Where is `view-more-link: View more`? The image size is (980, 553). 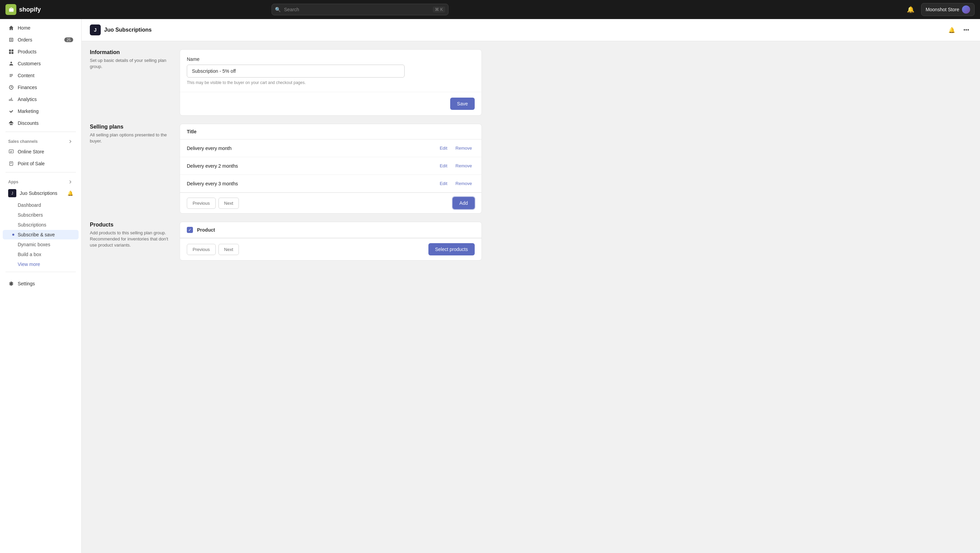
view-more-link: View more is located at coordinates (41, 264).